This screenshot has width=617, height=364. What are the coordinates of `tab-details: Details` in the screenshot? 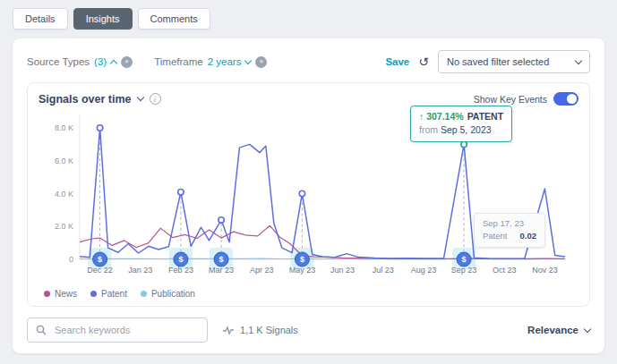 It's located at (40, 19).